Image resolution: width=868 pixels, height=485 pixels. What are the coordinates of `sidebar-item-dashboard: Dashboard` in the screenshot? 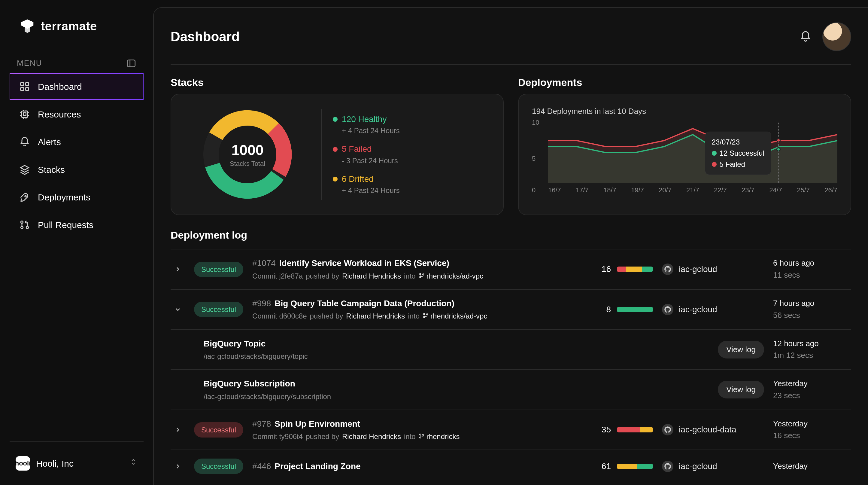 It's located at (77, 87).